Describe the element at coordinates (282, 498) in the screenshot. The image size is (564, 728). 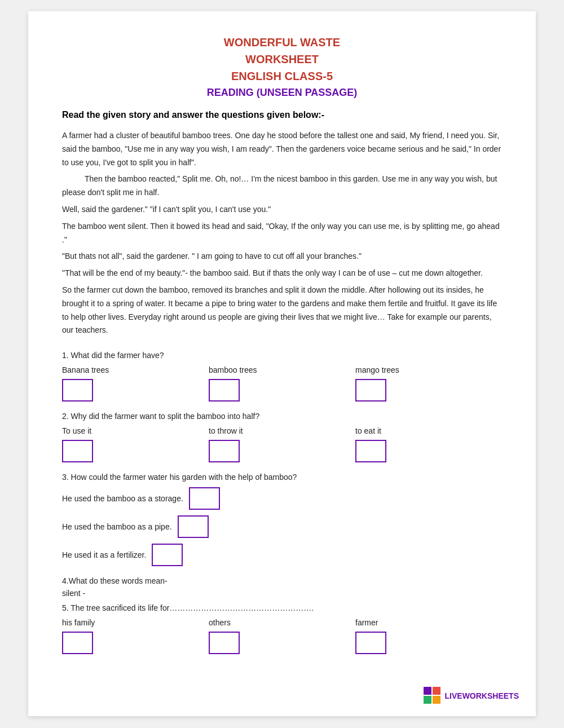
I see `q3-option-1: He used the bamboo as a storage.` at that location.